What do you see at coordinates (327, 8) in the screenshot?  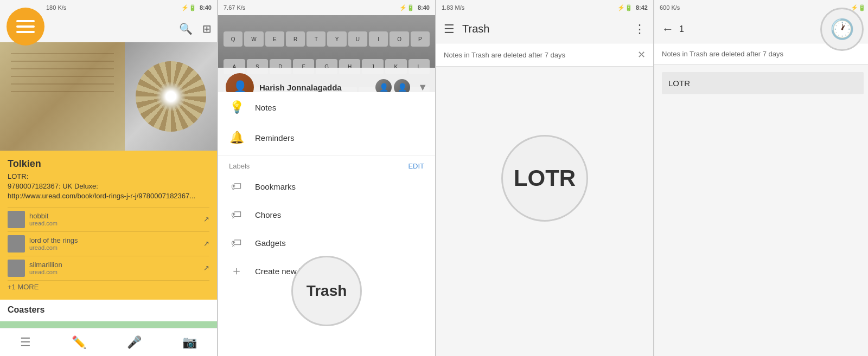 I see `status-bar-2: 7.67 K/s ⚡🔋 8:40` at bounding box center [327, 8].